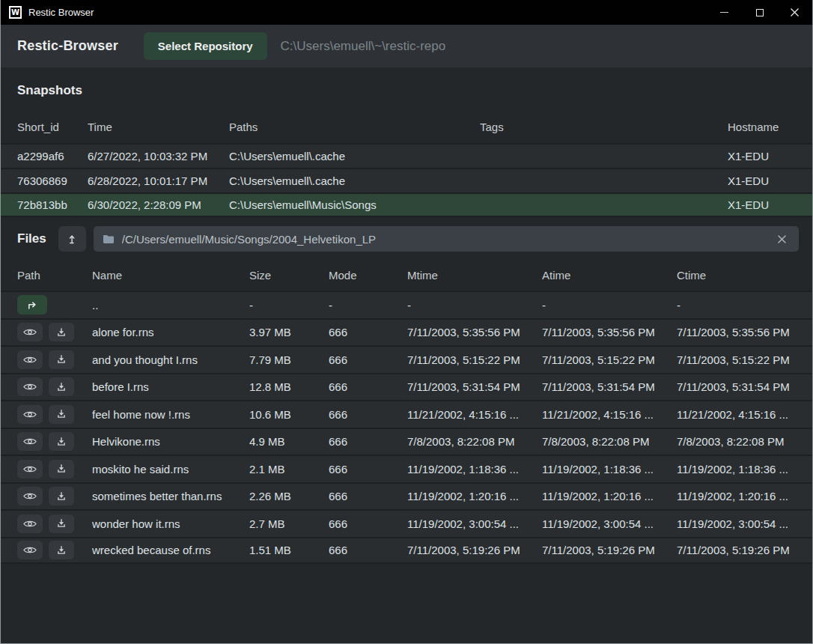  What do you see at coordinates (609, 524) in the screenshot?
I see `file-atime: 11/19/2002, 3:00:54 ...` at bounding box center [609, 524].